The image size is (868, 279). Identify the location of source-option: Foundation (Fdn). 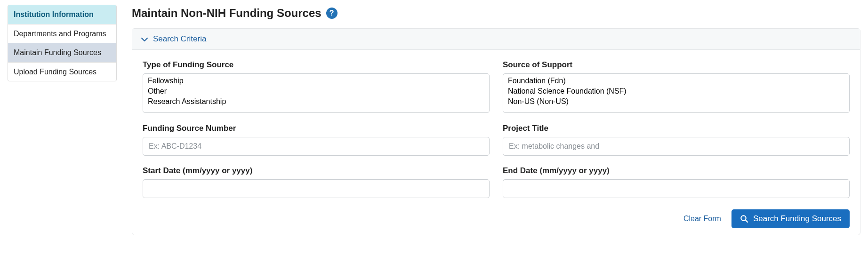
(676, 81).